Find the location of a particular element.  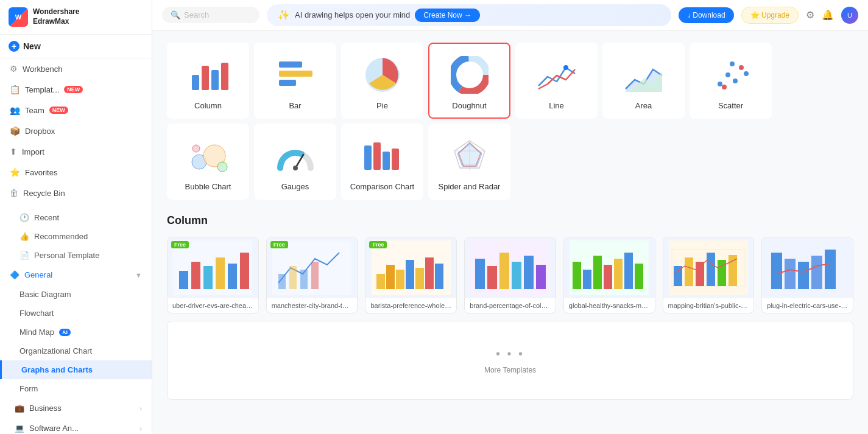

more-templates-card: • • • More Templates is located at coordinates (510, 360).